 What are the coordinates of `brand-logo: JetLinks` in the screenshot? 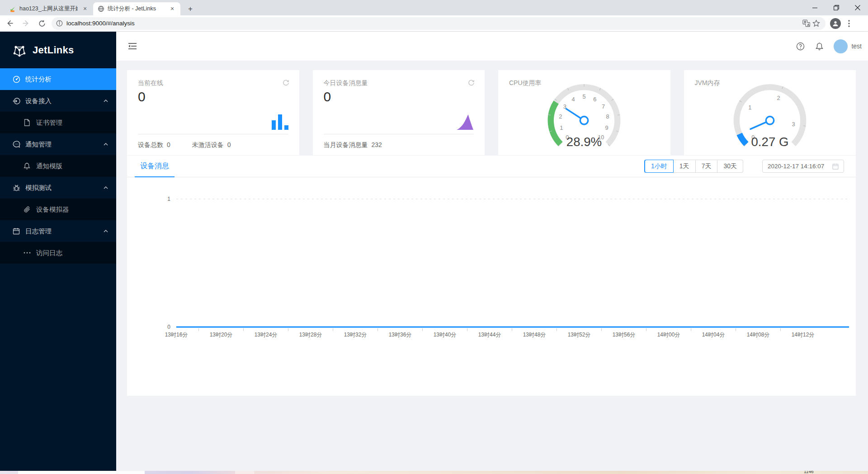 It's located at (58, 50).